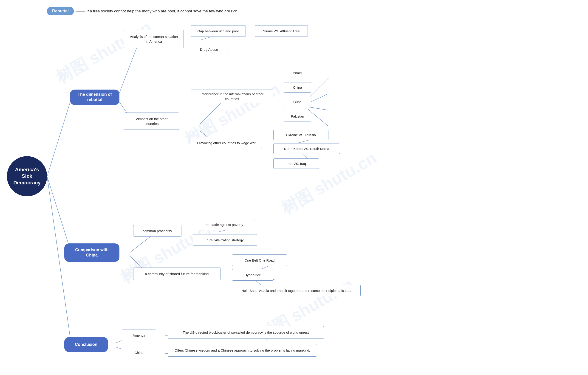 The image size is (588, 375). What do you see at coordinates (157, 231) in the screenshot?
I see `common-prosperity-label: common prosperity` at bounding box center [157, 231].